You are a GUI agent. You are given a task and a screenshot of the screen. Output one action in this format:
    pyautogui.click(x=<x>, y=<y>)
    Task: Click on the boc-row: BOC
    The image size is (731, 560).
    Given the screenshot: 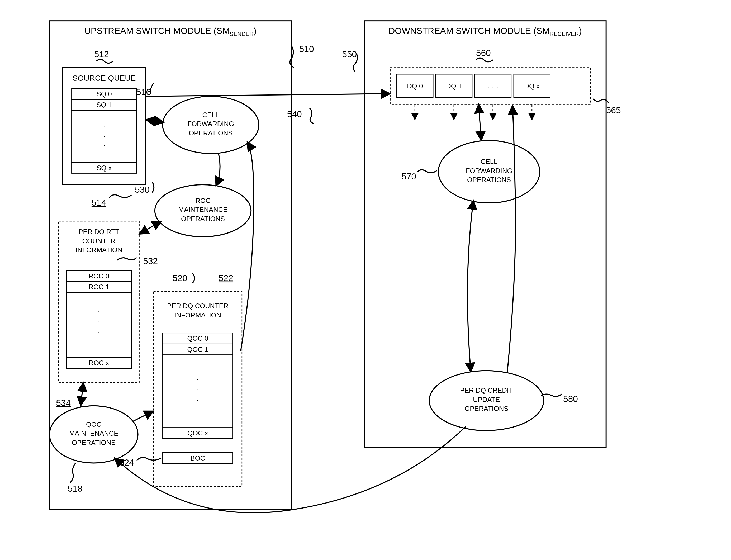 What is the action you would take?
    pyautogui.click(x=198, y=458)
    